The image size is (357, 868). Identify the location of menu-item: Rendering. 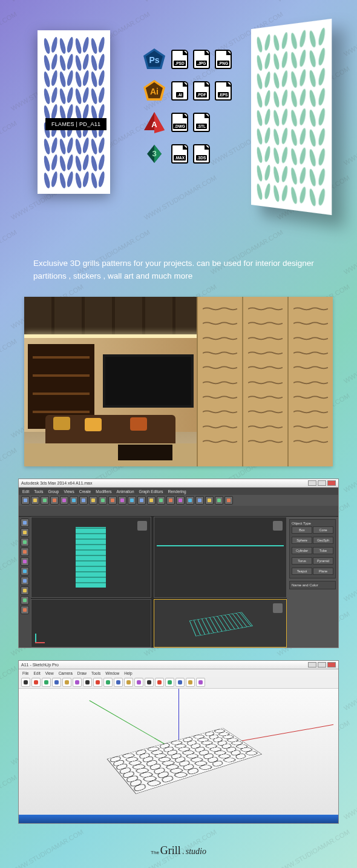
(177, 492).